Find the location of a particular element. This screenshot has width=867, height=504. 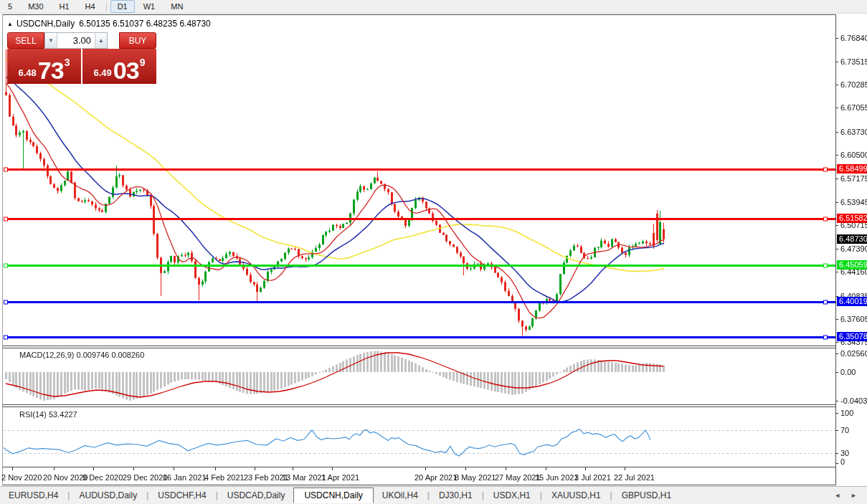

symbol-tab-gbpusd: GBPUSD,H1 is located at coordinates (647, 495).